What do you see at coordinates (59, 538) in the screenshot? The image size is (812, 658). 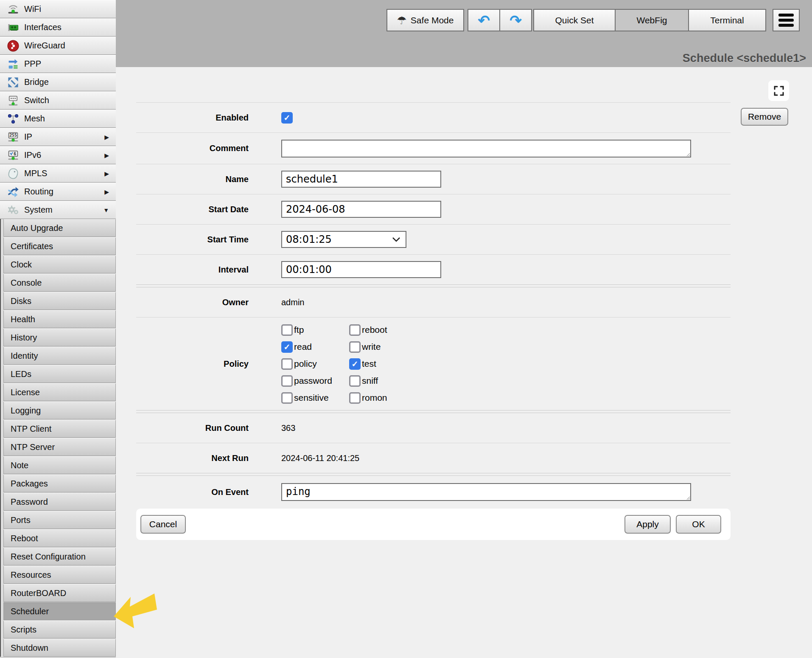 I see `sidebar-subitem-reboot: Reboot` at bounding box center [59, 538].